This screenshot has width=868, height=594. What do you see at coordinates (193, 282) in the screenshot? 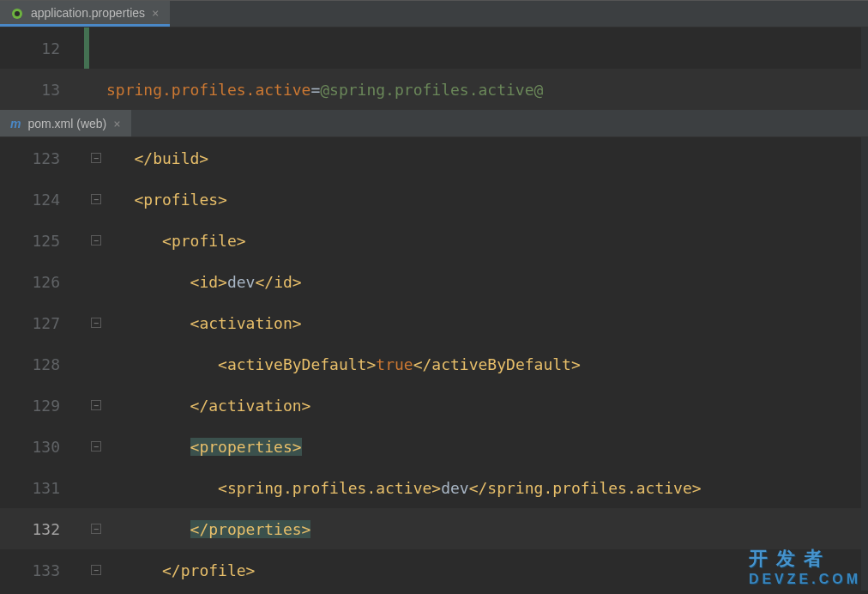
I see `code-line: <id>dev</id>` at bounding box center [193, 282].